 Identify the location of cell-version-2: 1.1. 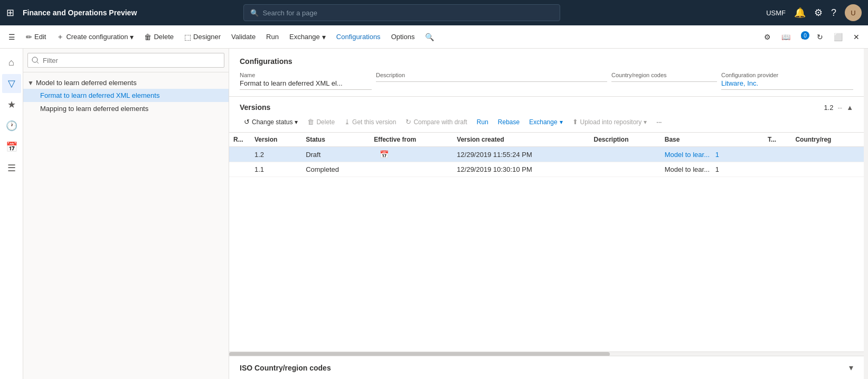
(276, 170).